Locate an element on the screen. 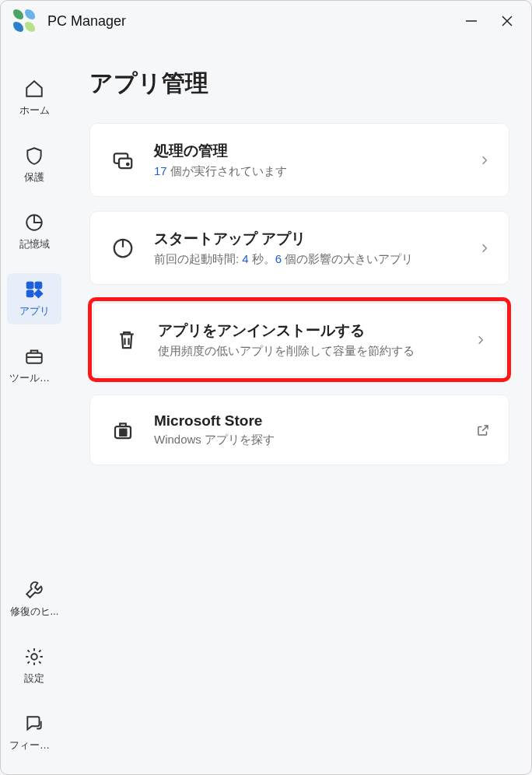 Image resolution: width=532 pixels, height=775 pixels. process-count: 17 is located at coordinates (160, 171).